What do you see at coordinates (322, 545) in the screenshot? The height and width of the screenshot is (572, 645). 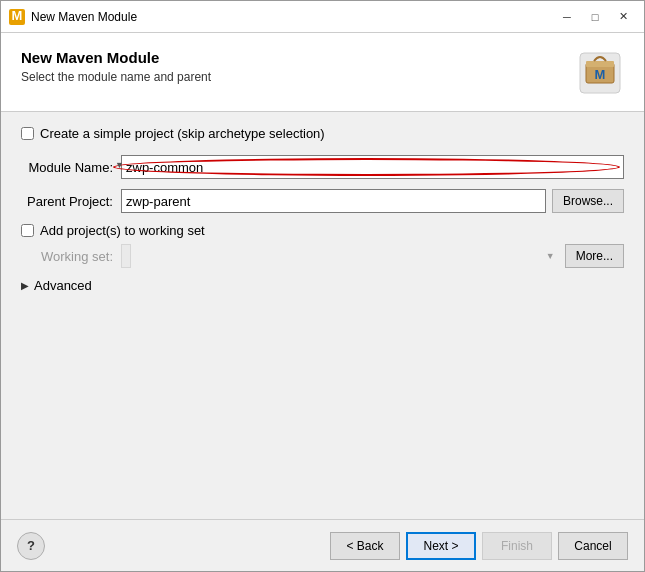 I see `footer: ? < Back Next > Finish Cancel` at bounding box center [322, 545].